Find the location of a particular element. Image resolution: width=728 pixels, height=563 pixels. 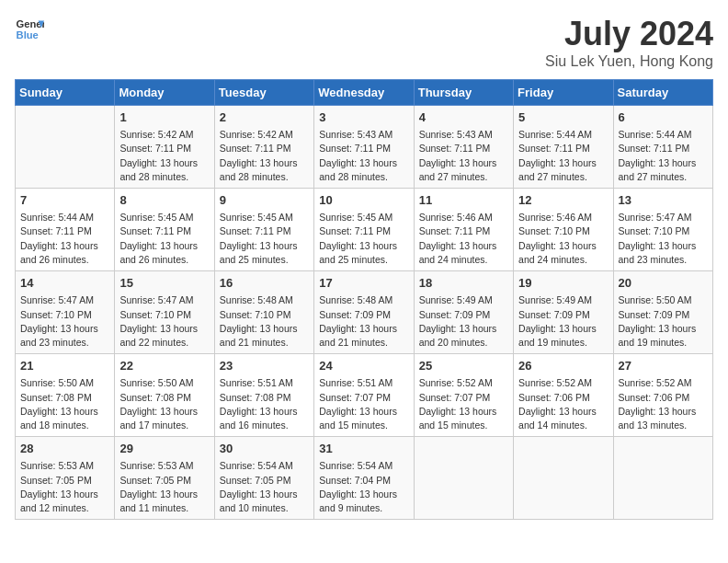

weekday-header-sunday: Sunday is located at coordinates (65, 93).